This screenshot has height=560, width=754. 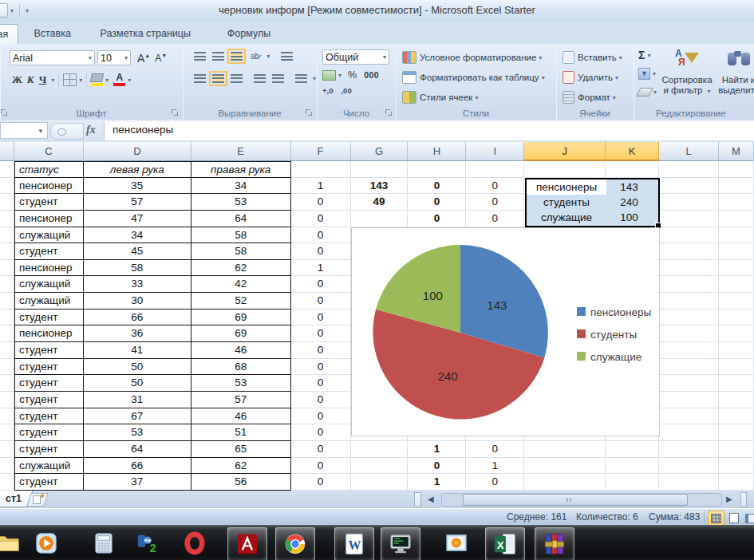 I want to click on cell-L6, so click(x=689, y=252).